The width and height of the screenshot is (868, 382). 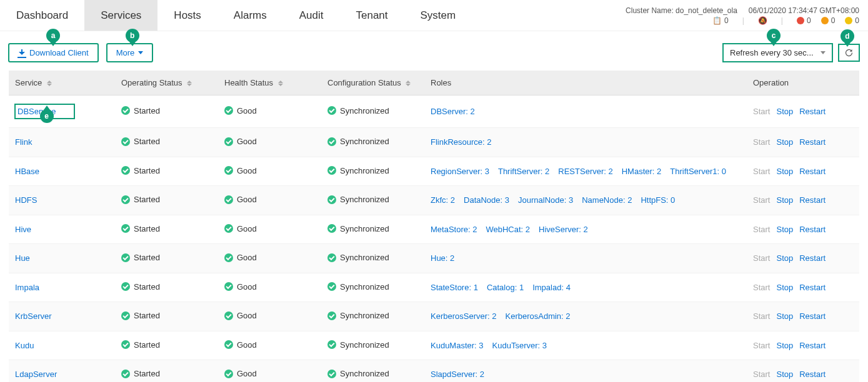 What do you see at coordinates (247, 345) in the screenshot?
I see `status-text: Good` at bounding box center [247, 345].